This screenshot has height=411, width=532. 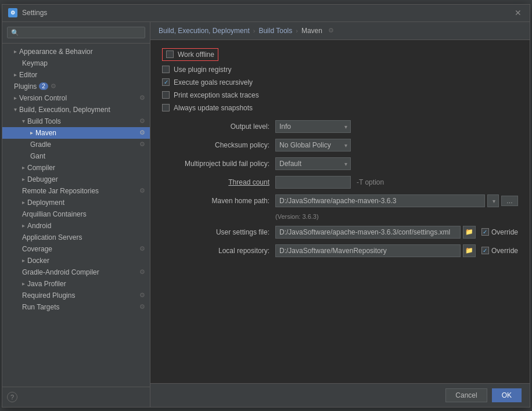 What do you see at coordinates (38, 261) in the screenshot?
I see `sidebar-item-label: Docker` at bounding box center [38, 261].